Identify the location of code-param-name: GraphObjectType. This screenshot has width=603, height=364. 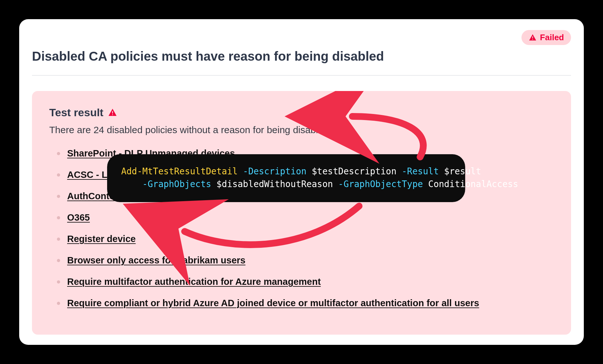
(383, 184).